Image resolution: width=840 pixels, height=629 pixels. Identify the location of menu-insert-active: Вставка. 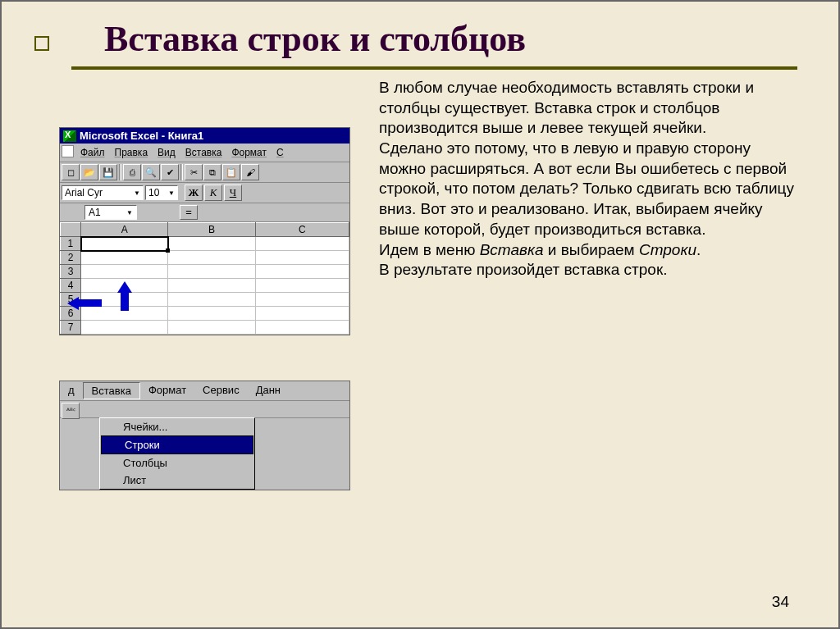
(112, 390).